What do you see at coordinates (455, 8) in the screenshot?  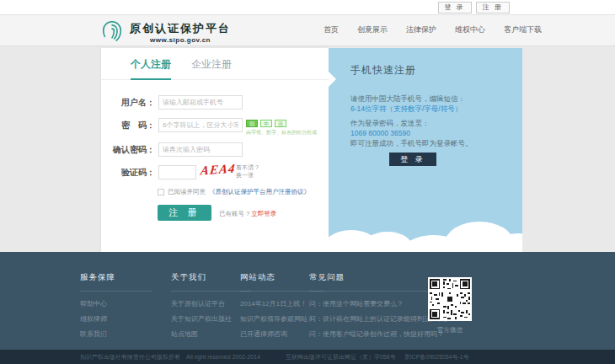 I see `topbar-login-button: 登 录` at bounding box center [455, 8].